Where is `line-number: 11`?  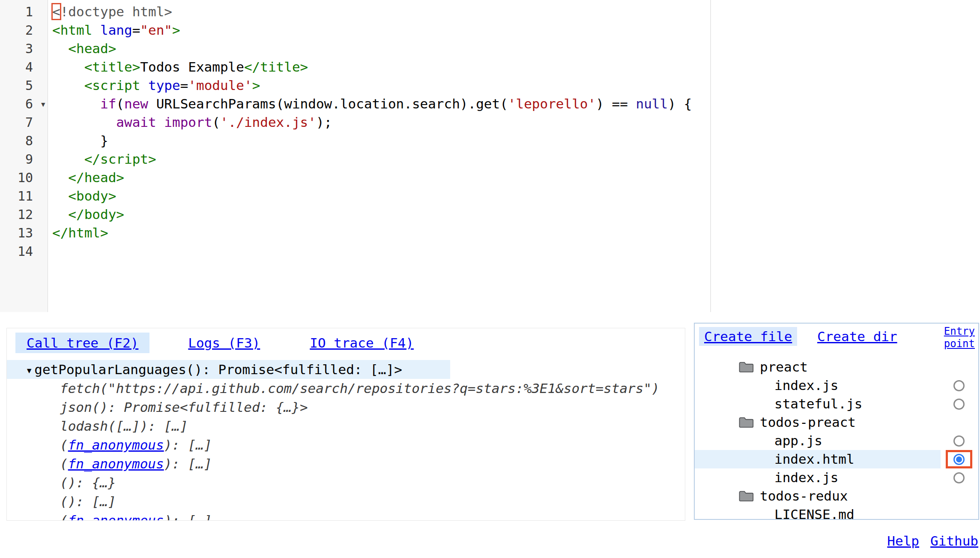
line-number: 11 is located at coordinates (24, 196).